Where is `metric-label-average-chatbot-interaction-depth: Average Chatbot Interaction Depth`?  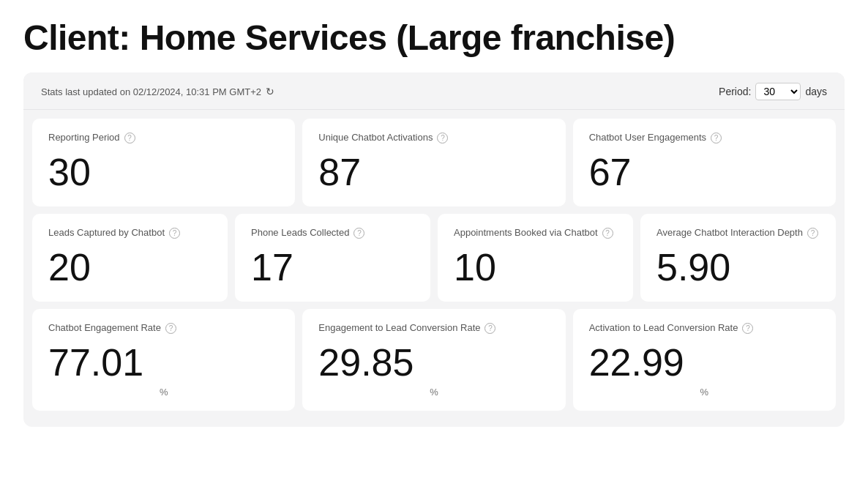 metric-label-average-chatbot-interaction-depth: Average Chatbot Interaction Depth is located at coordinates (730, 233).